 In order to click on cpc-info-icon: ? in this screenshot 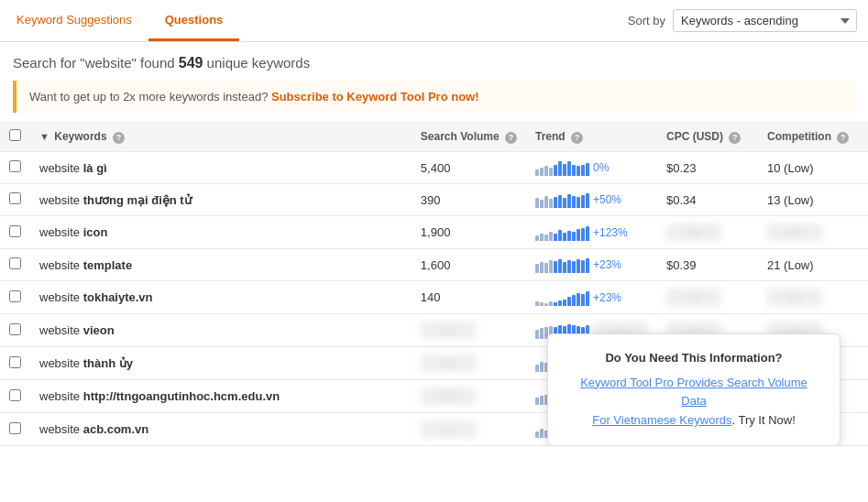, I will do `click(735, 137)`.